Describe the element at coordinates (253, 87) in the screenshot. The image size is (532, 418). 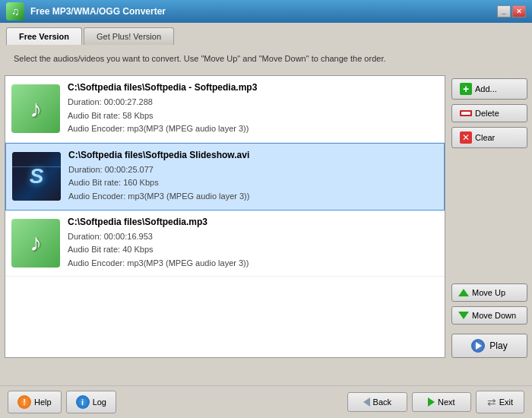
I see `file-name-1: C:\Softpedia files\Softpedia - Softpedia…` at that location.